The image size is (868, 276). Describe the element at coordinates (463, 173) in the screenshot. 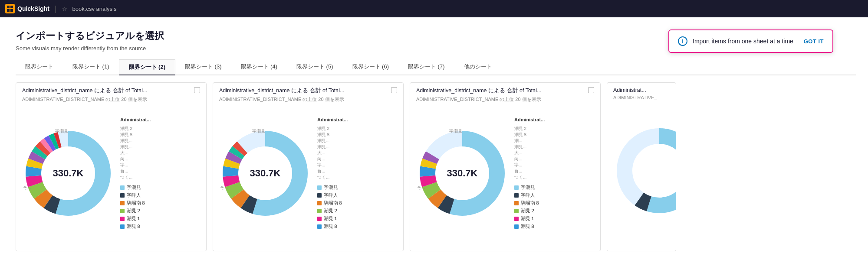

I see `donut-center-2: 330.7K` at that location.